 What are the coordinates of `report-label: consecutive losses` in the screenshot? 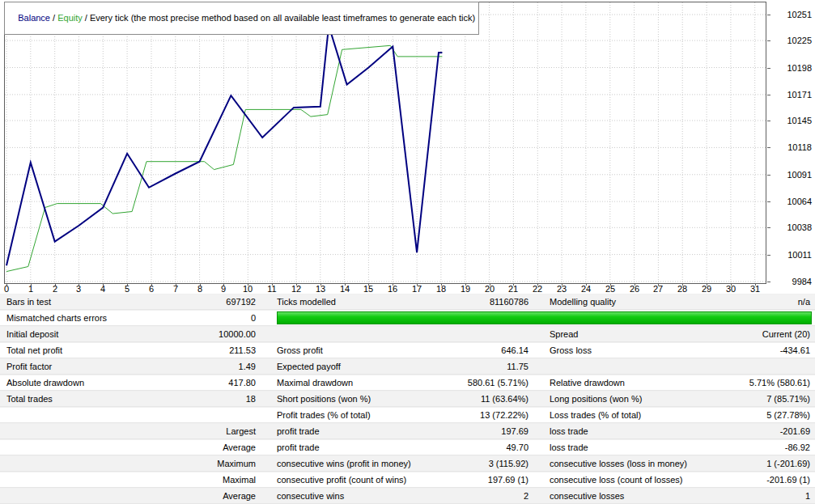 It's located at (635, 497).